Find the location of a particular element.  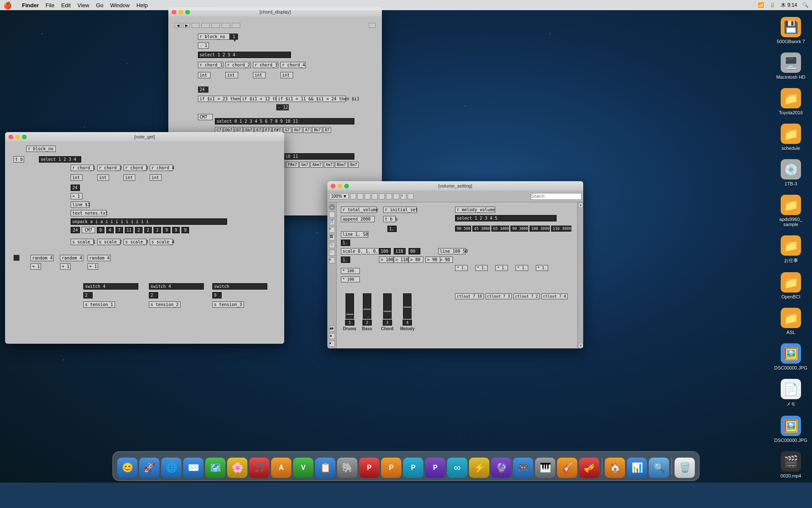

pd-num24: 24 is located at coordinates (203, 90).